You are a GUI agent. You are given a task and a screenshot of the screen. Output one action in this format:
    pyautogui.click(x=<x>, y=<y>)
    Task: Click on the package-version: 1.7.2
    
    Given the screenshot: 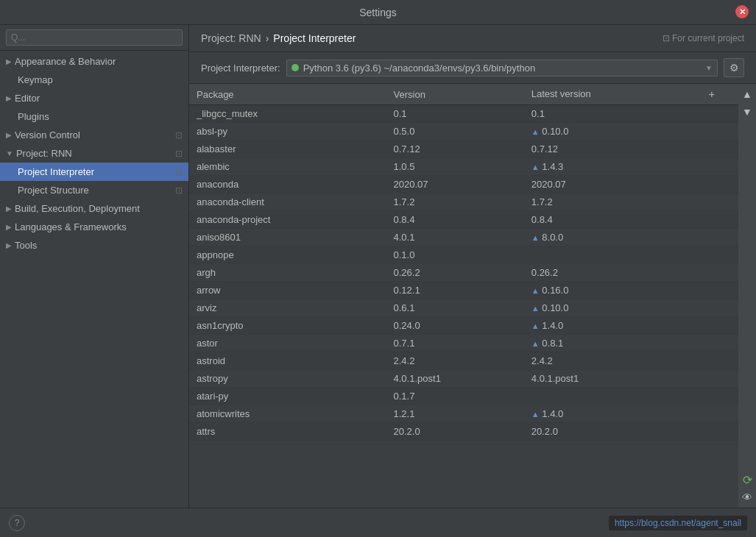 What is the action you would take?
    pyautogui.click(x=455, y=202)
    